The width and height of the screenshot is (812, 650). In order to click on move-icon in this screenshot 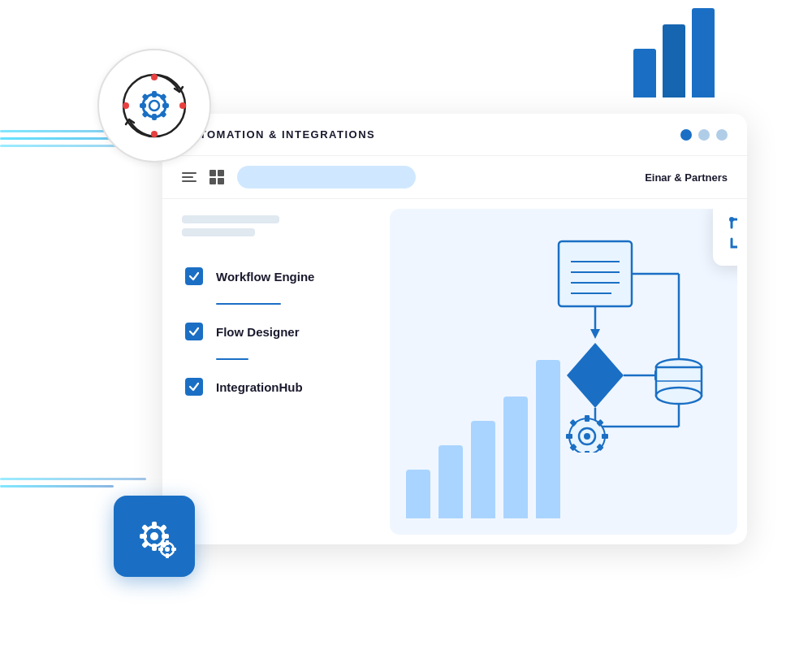, I will do `click(731, 233)`.